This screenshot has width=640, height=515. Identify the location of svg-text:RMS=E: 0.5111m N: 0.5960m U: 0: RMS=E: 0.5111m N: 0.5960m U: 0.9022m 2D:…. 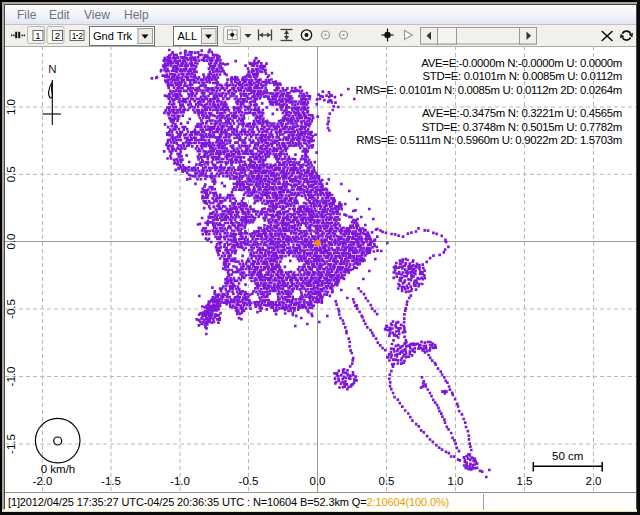
(489, 140).